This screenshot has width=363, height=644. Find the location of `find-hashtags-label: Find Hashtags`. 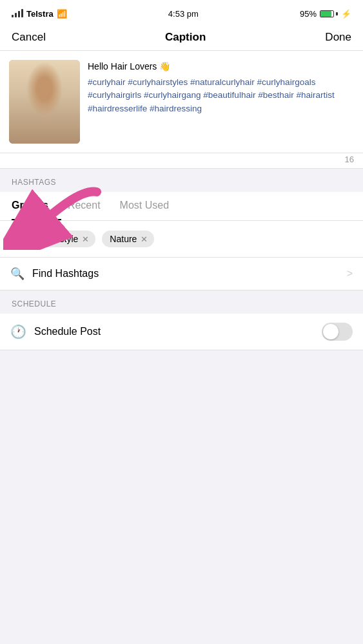

find-hashtags-label: Find Hashtags is located at coordinates (186, 274).